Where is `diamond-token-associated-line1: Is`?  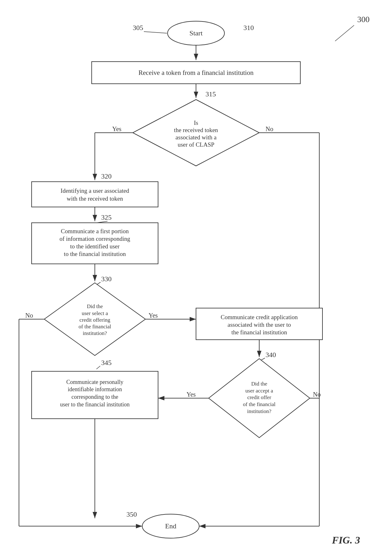 diamond-token-associated-line1: Is is located at coordinates (196, 123).